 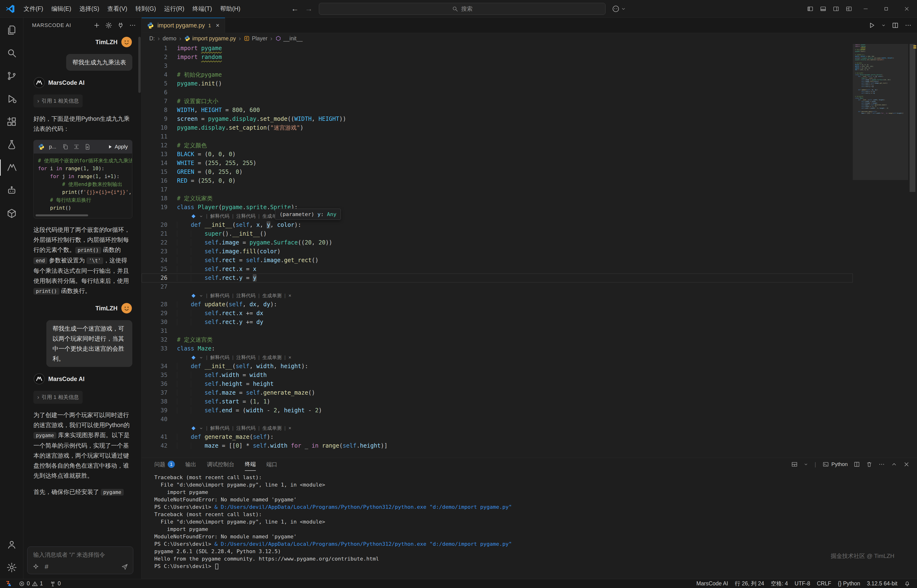 I want to click on toggle-sidebar-left-icon, so click(x=810, y=9).